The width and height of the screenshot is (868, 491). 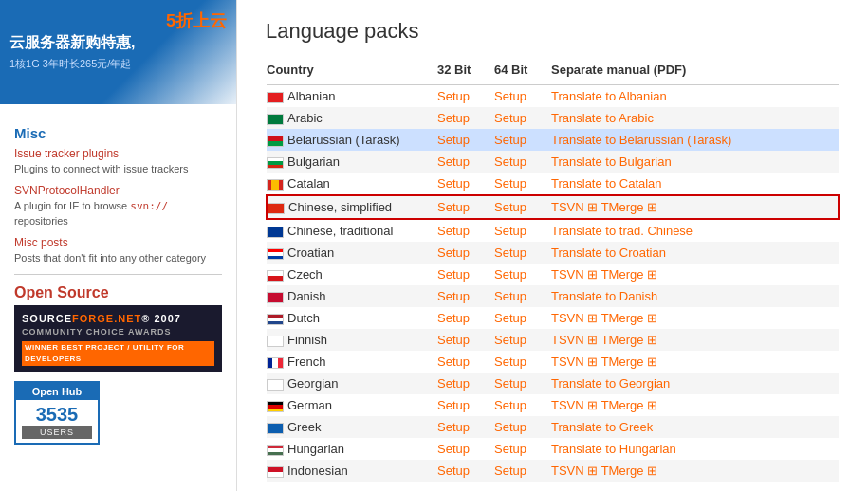 I want to click on sidebar-ad: 云服务器新购特惠, 5折上云 1核1G 3年时长265元/年起, so click(x=118, y=52).